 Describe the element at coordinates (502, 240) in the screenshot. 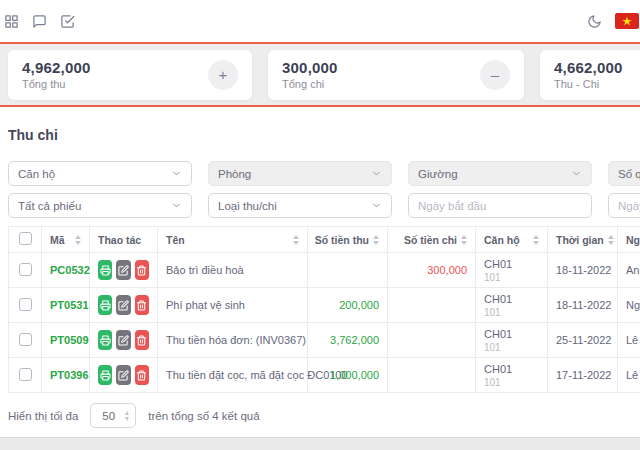

I see `col-apartment: Căn hộ` at that location.